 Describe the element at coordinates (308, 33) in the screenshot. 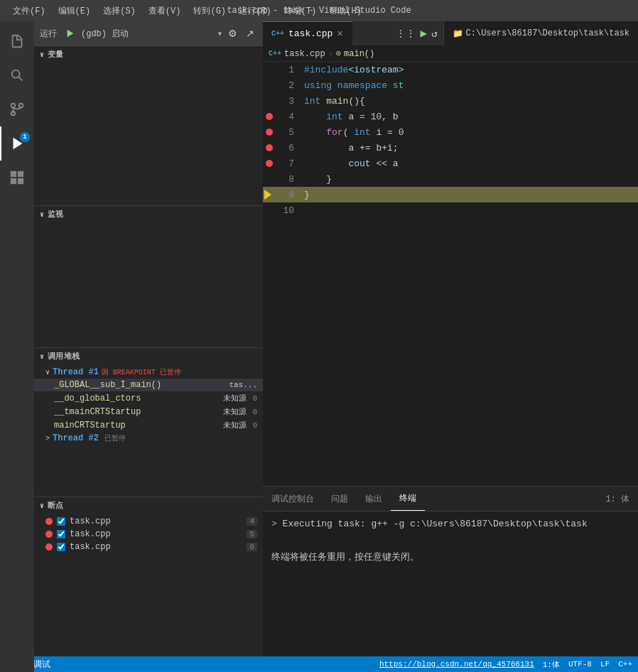

I see `tab-task-cpp: C++ task.cpp ×` at that location.